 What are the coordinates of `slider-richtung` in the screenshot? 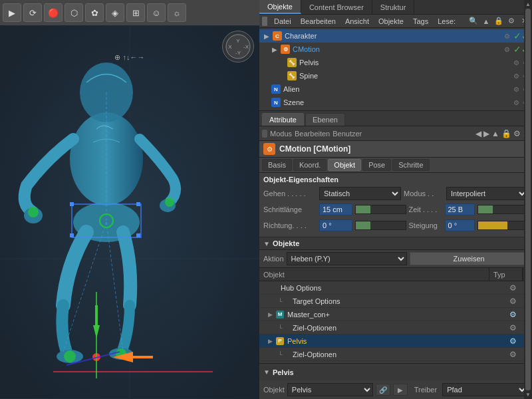 It's located at (380, 225).